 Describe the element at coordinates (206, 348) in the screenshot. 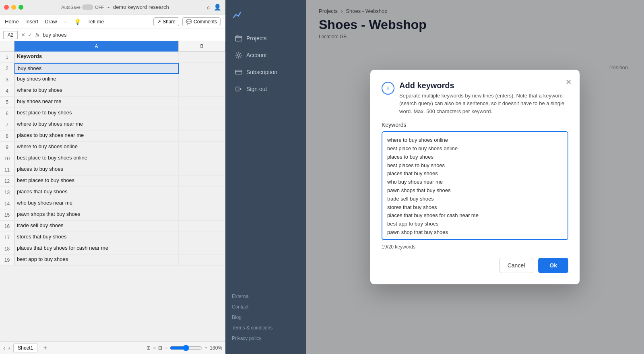

I see `zoom-in-icon: +` at that location.